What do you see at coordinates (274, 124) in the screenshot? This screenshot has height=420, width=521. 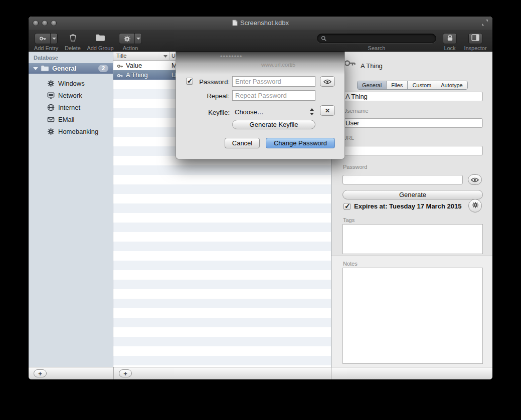 I see `generate-keyfile-button: Generate Keyfile` at bounding box center [274, 124].